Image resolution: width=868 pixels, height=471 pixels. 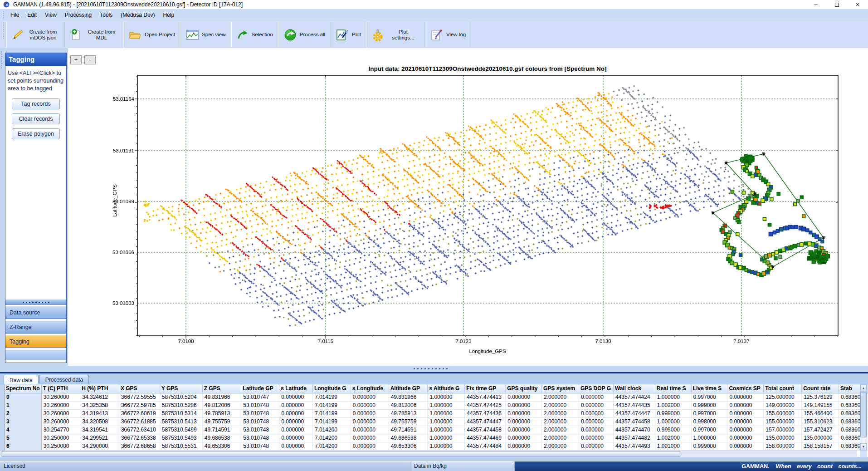 I want to click on view-log-button: View log, so click(x=448, y=34).